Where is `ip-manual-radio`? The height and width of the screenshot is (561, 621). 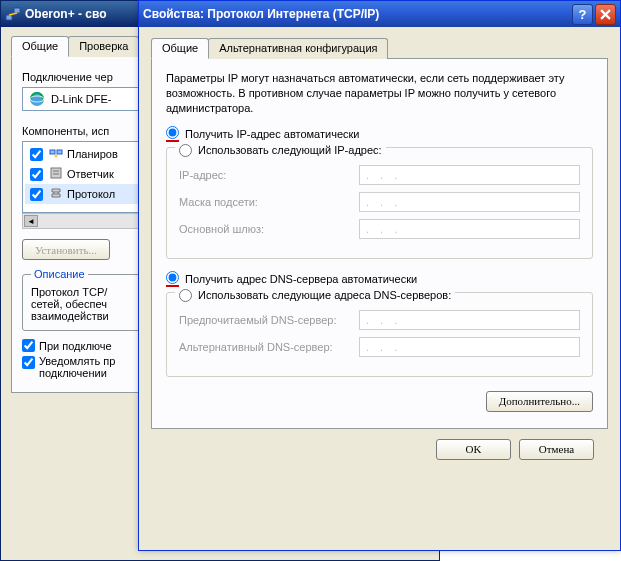 ip-manual-radio is located at coordinates (186, 150).